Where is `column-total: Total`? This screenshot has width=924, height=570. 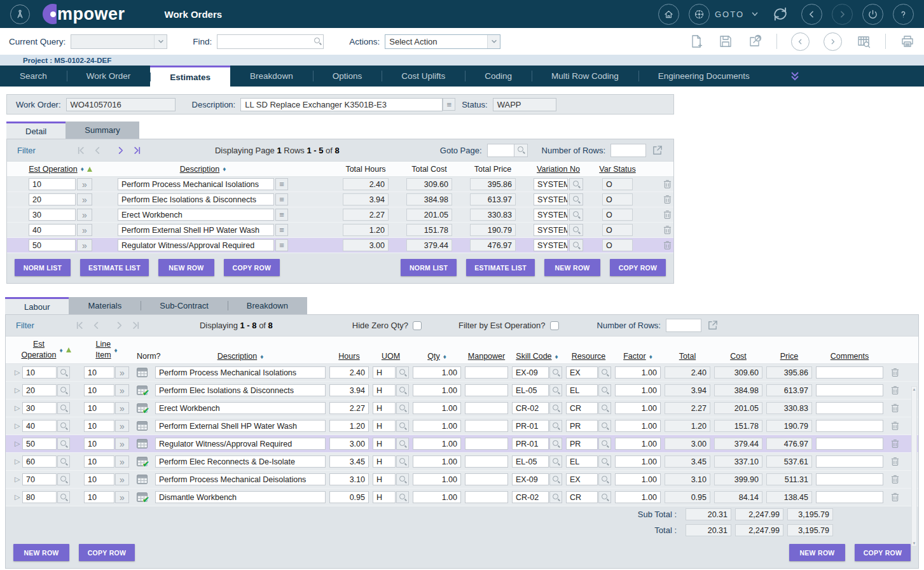
column-total: Total is located at coordinates (687, 356).